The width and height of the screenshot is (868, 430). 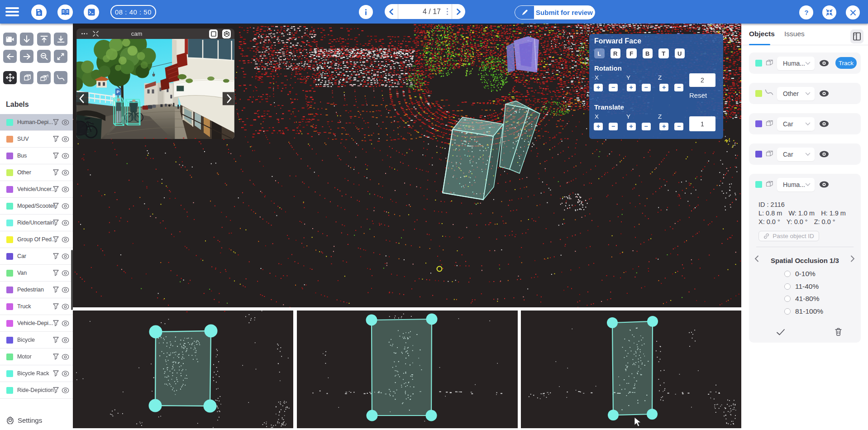 I want to click on rot-y-minus-button: −, so click(x=646, y=88).